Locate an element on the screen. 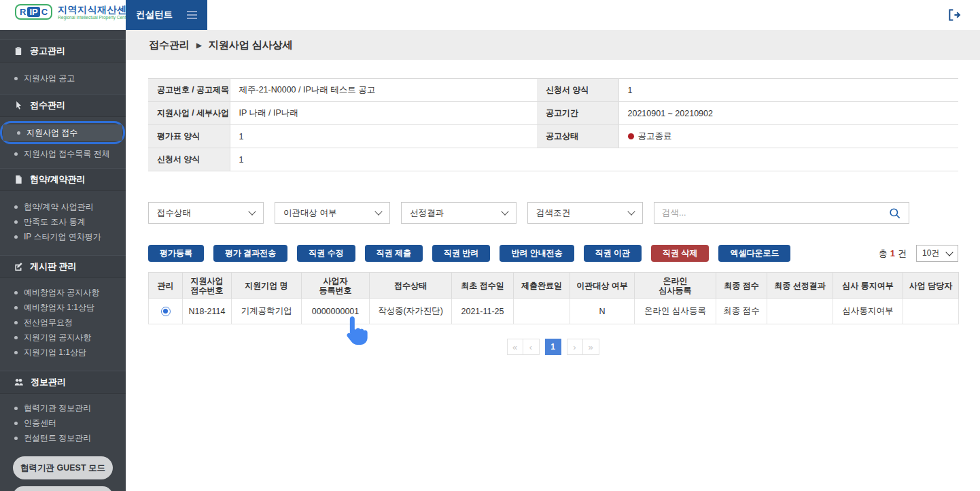 The width and height of the screenshot is (980, 491). sidebar-item-cert-center: 인증센터 is located at coordinates (63, 423).